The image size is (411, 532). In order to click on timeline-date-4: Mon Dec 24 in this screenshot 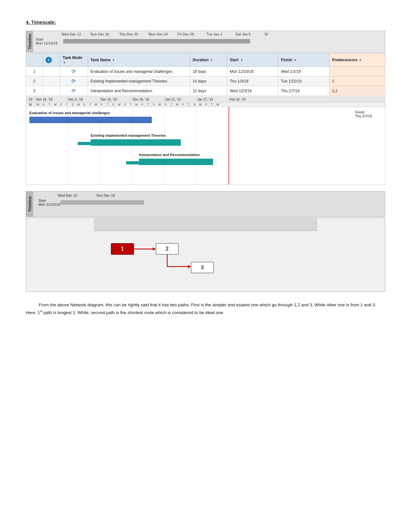, I will do `click(163, 34)`.